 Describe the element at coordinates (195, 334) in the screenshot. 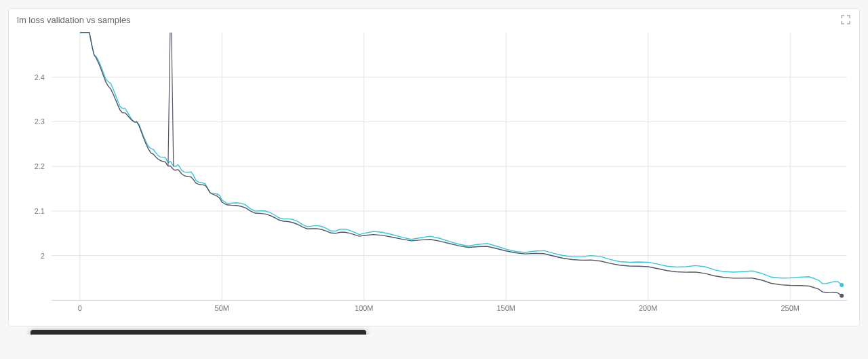

I see `tooltip-header: Value` at that location.